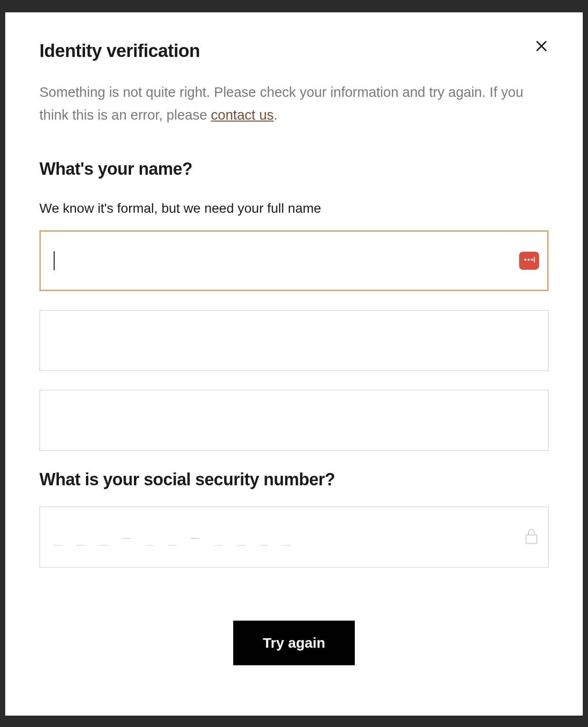  I want to click on name-section-heading: What's your name?, so click(294, 169).